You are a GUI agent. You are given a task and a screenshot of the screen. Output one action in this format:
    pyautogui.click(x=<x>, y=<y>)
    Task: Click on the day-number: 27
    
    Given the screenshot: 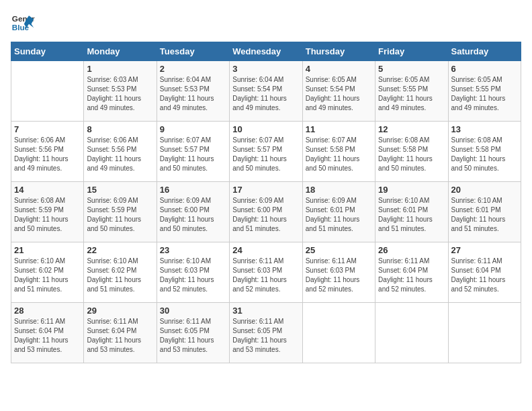 What is the action you would take?
    pyautogui.click(x=485, y=250)
    